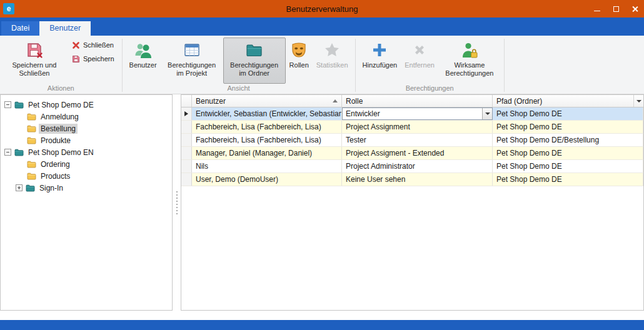 Image resolution: width=644 pixels, height=330 pixels. What do you see at coordinates (93, 45) in the screenshot?
I see `close-document-button: Schließen` at bounding box center [93, 45].